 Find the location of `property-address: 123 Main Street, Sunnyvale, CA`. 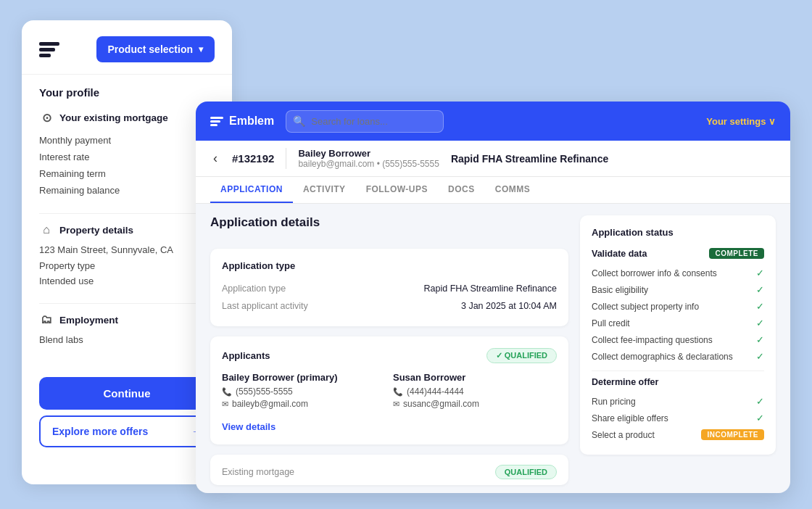

property-address: 123 Main Street, Sunnyvale, CA is located at coordinates (127, 249).